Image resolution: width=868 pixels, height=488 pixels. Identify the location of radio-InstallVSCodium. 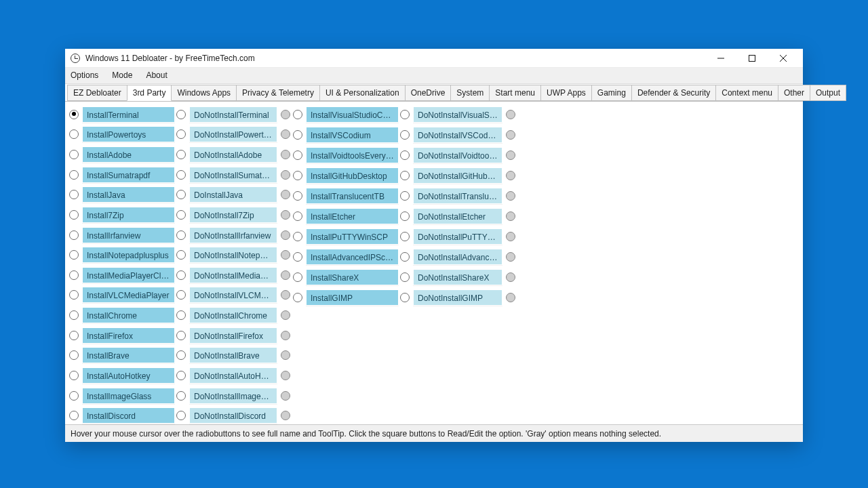
(298, 135).